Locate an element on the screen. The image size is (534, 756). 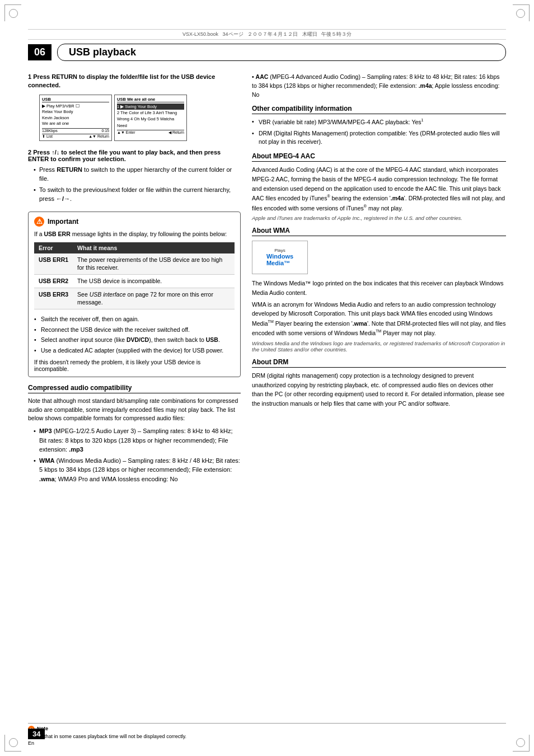
usb-screen2-header: USB We are all one is located at coordinates (151, 100).